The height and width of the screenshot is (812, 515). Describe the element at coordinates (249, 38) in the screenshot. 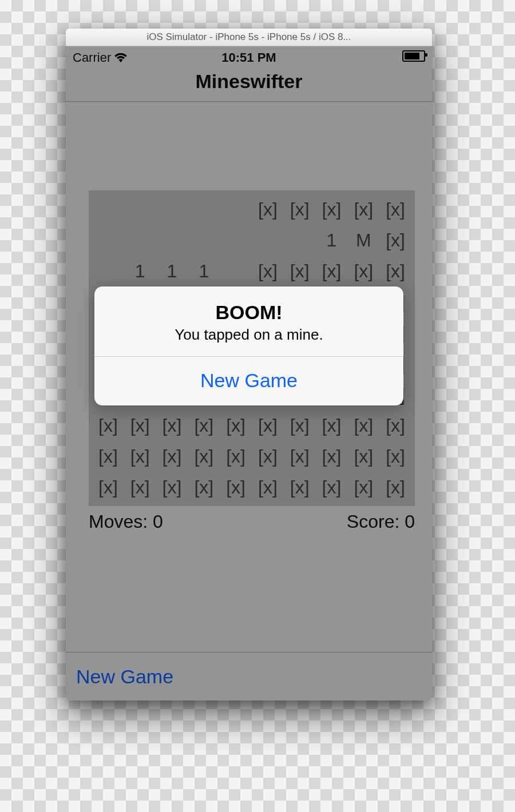

I see `window-title: iOS Simulator - iPhone 5s - iPhone 5s / …` at that location.